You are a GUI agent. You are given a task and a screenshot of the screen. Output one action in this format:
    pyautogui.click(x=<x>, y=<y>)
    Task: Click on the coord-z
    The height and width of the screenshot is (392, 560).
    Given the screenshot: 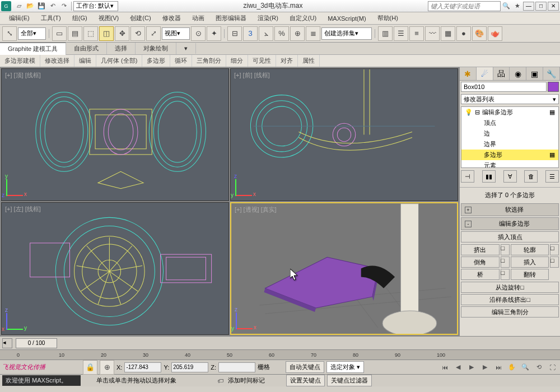 What is the action you would take?
    pyautogui.click(x=237, y=367)
    